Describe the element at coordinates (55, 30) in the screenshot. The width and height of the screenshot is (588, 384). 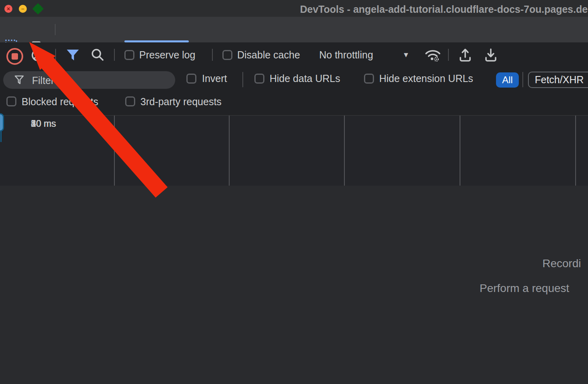
I see `tabbar-separator` at that location.